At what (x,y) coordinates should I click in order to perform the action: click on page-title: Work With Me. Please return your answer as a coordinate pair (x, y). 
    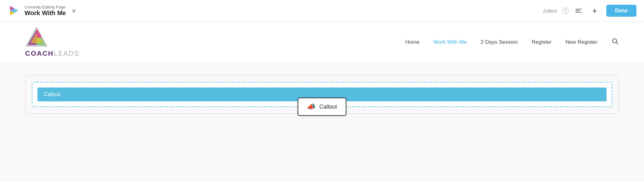
    Looking at the image, I should click on (45, 13).